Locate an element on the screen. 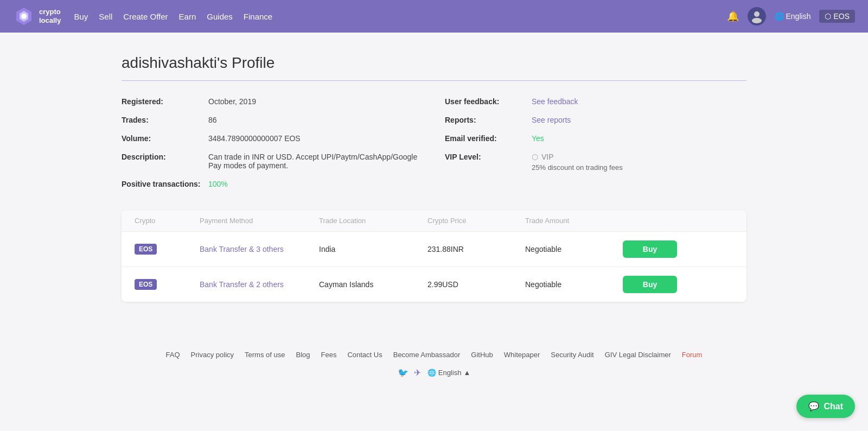  location-1: India is located at coordinates (373, 249).